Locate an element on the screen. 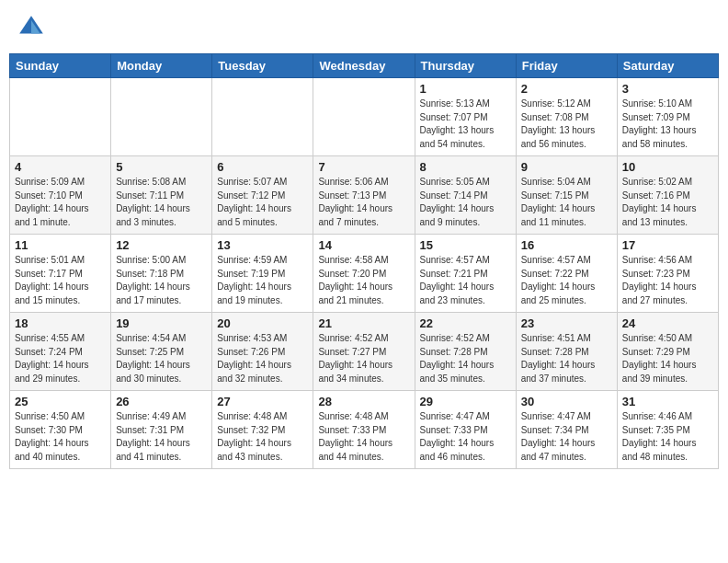 The width and height of the screenshot is (728, 563). calendar-day-8: 8Sunrise: 5:05 AM Sunset: 7:14 PM Daylig… is located at coordinates (465, 195).